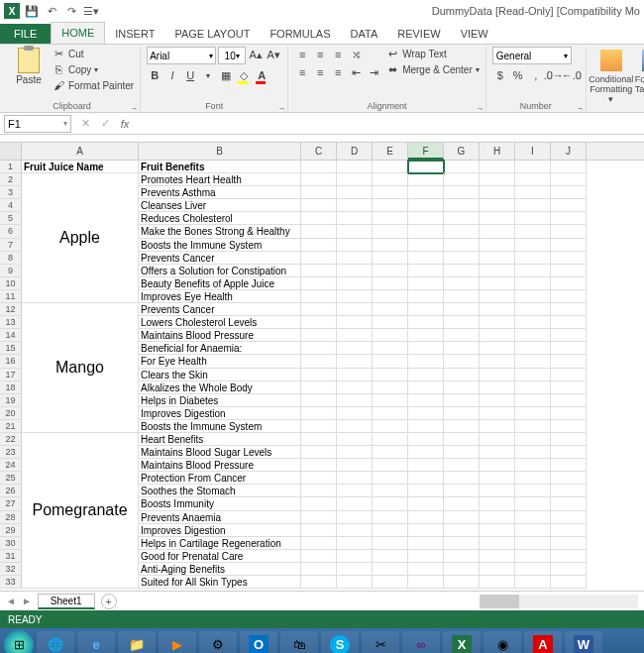 The width and height of the screenshot is (644, 653). What do you see at coordinates (569, 349) in the screenshot?
I see `cell-J15` at bounding box center [569, 349].